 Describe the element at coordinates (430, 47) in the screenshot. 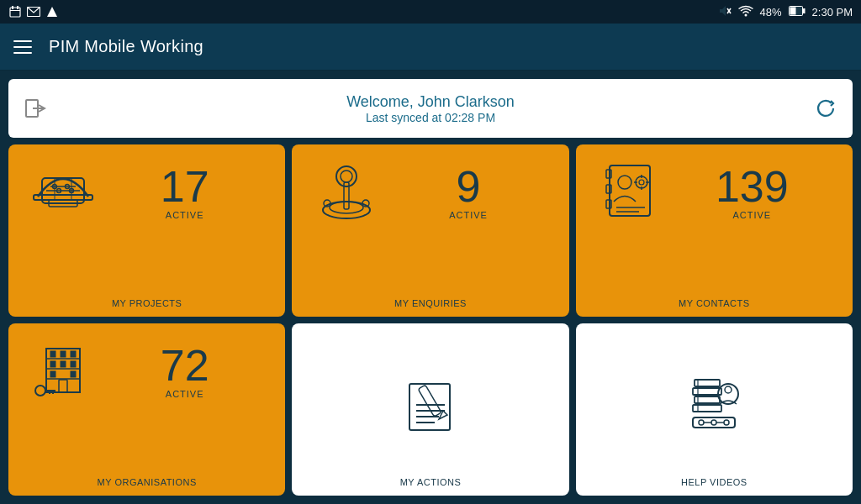

I see `app-bar: PIM Mobile Working` at that location.